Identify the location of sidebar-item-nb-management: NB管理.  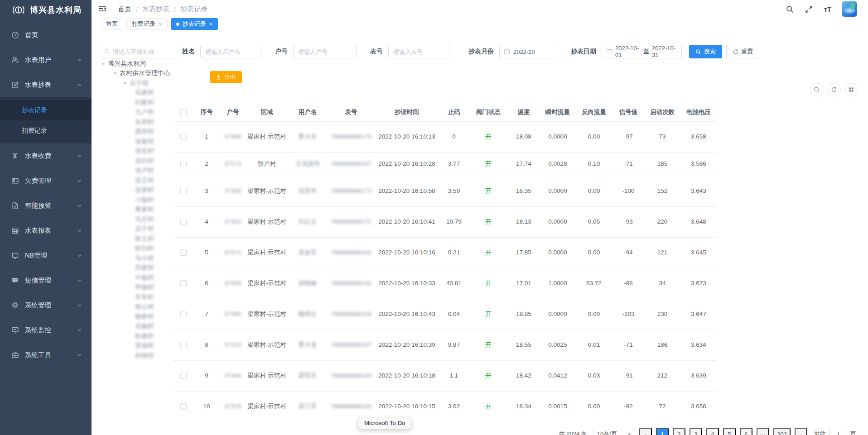
(46, 255).